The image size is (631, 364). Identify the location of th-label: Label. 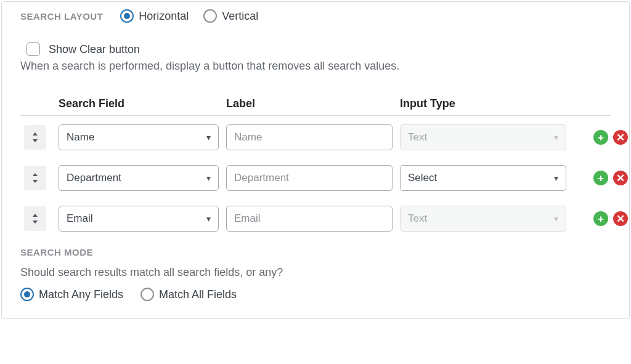
(309, 103).